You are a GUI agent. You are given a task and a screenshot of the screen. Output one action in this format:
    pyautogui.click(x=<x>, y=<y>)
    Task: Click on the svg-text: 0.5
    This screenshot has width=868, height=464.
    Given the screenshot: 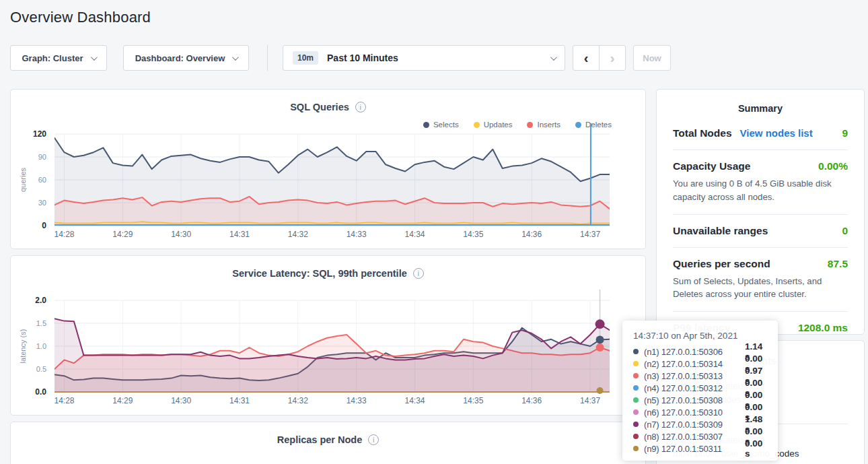 What is the action you would take?
    pyautogui.click(x=42, y=369)
    